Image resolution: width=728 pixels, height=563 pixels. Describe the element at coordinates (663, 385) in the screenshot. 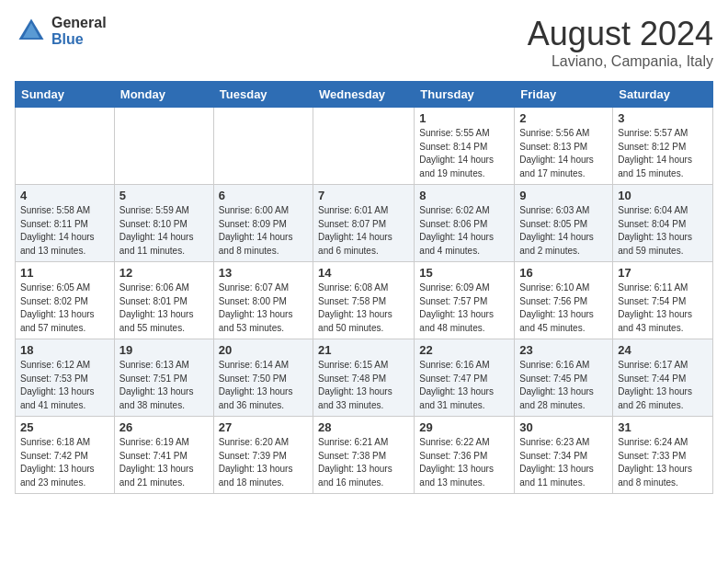

I see `day-info: Sunrise: 6:17 AM Sunset: 7:44 PM Dayligh…` at that location.